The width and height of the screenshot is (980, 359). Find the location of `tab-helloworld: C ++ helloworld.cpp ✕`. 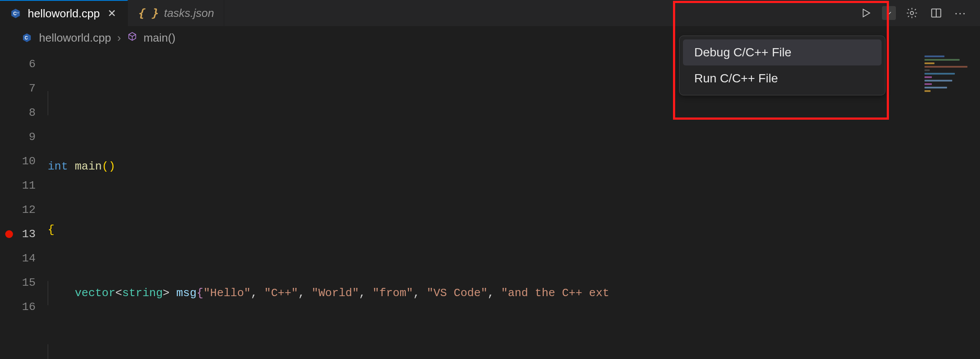

tab-helloworld: C ++ helloworld.cpp ✕ is located at coordinates (64, 13).